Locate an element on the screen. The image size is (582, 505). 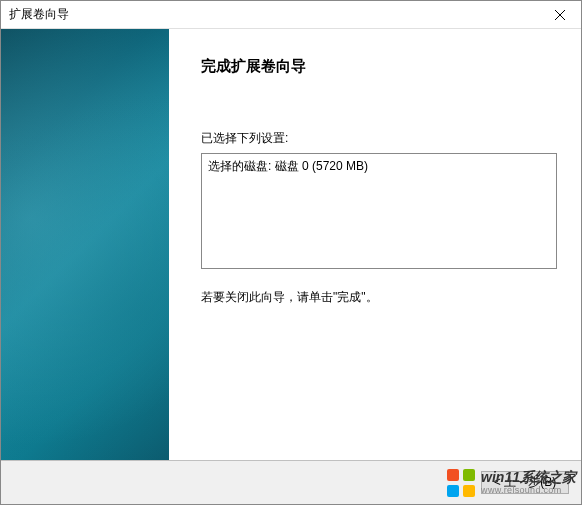
close-icon is located at coordinates (560, 15).